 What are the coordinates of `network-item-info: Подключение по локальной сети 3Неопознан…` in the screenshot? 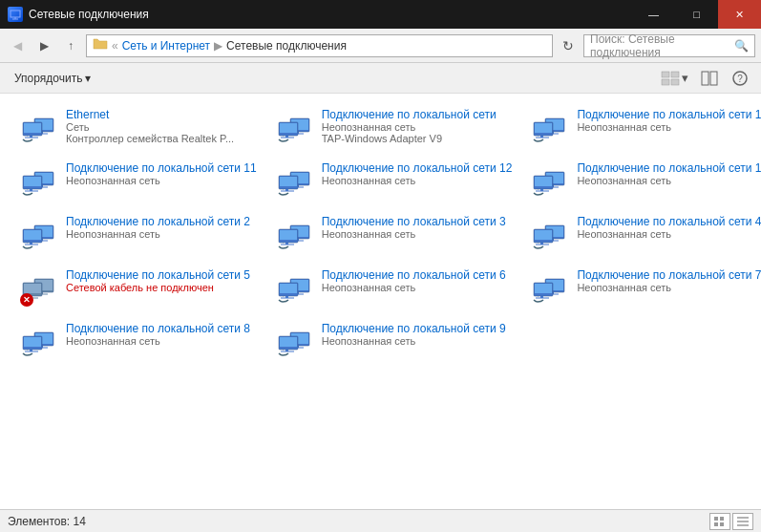 It's located at (417, 227).